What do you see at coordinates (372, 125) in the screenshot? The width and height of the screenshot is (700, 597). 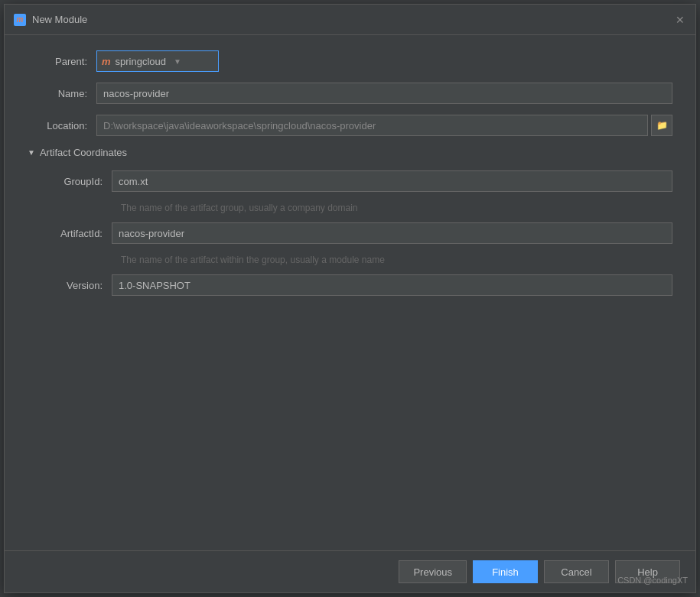 I see `location-input` at bounding box center [372, 125].